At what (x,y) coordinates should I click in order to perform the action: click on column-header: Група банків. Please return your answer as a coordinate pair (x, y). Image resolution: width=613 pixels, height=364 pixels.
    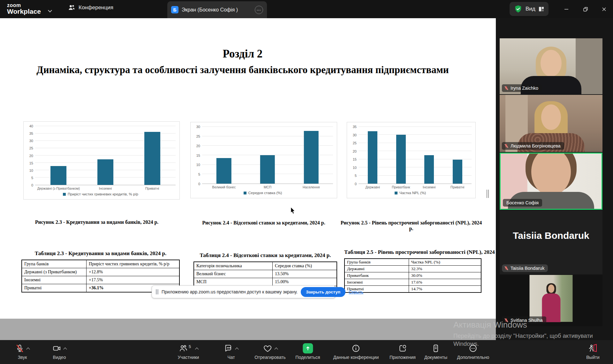
    Looking at the image, I should click on (377, 262).